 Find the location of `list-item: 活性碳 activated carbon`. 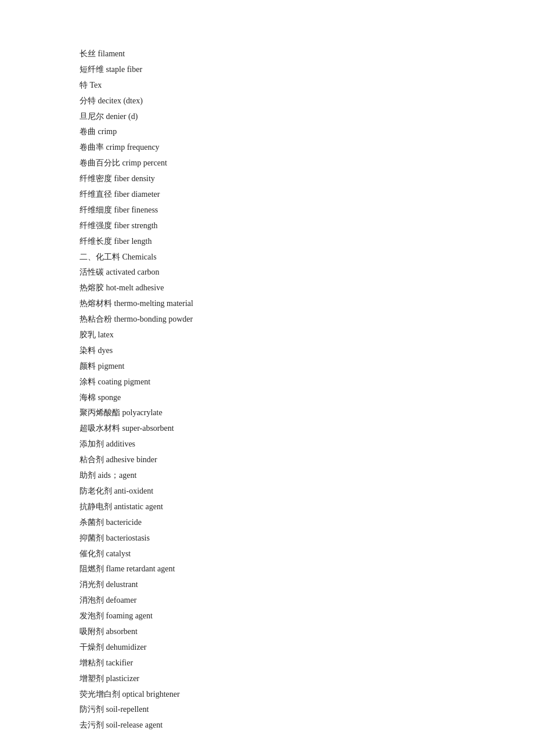

list-item: 活性碳 activated carbon is located at coordinates (267, 272).